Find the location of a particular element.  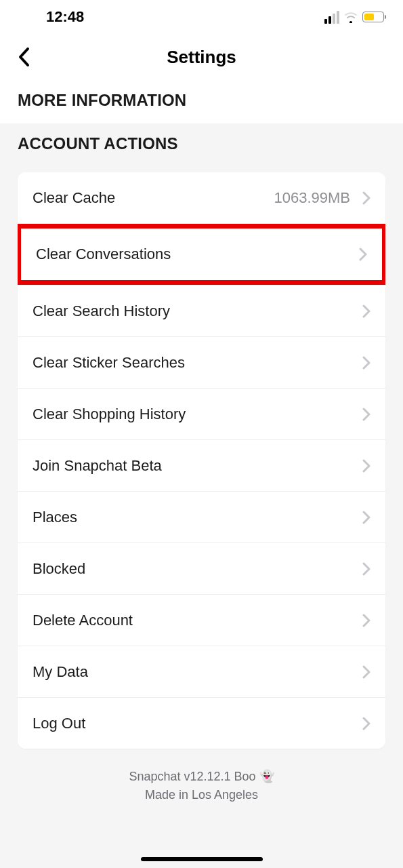

clear-conversations-row: Clear Conversations is located at coordinates (202, 254).